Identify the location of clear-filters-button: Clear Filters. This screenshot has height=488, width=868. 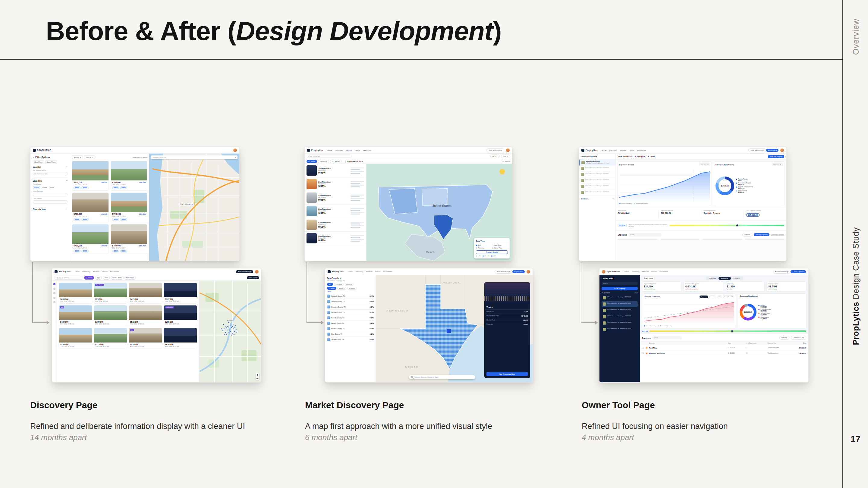
(38, 162).